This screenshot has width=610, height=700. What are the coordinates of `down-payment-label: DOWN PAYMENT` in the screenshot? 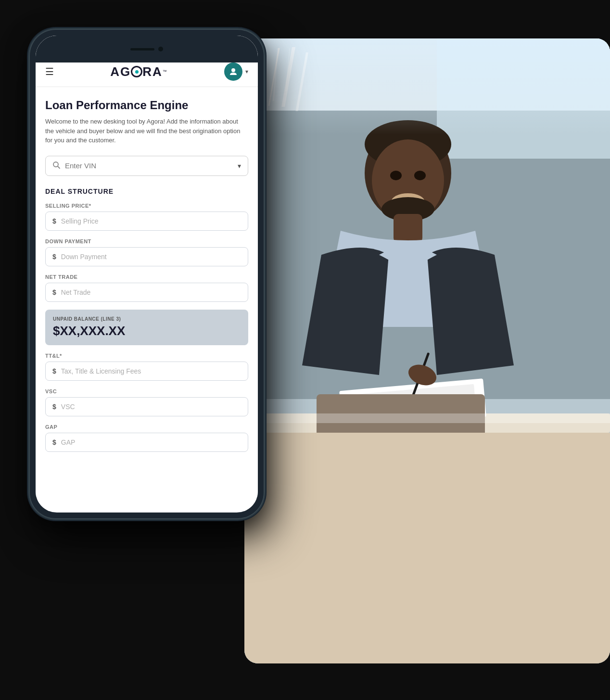 It's located at (147, 241).